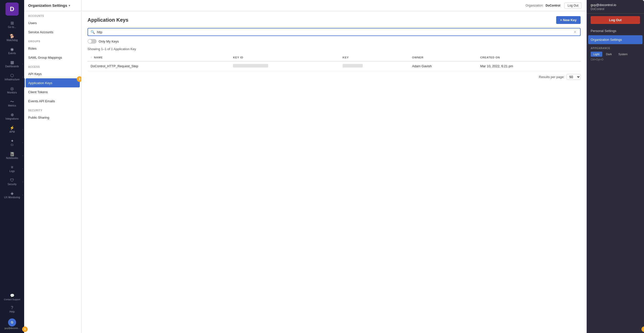  I want to click on svg-text: D, so click(12, 9).